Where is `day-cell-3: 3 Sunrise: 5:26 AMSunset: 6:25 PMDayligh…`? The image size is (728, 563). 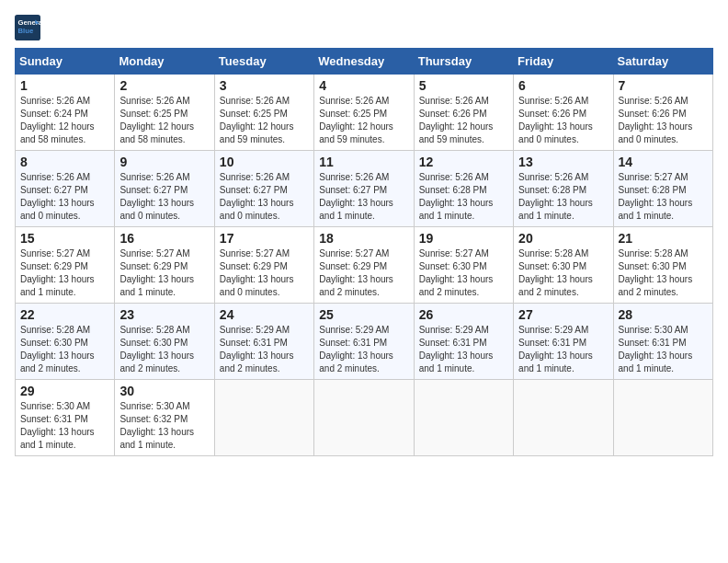
day-cell-3: 3 Sunrise: 5:26 AMSunset: 6:25 PMDayligh… is located at coordinates (264, 112).